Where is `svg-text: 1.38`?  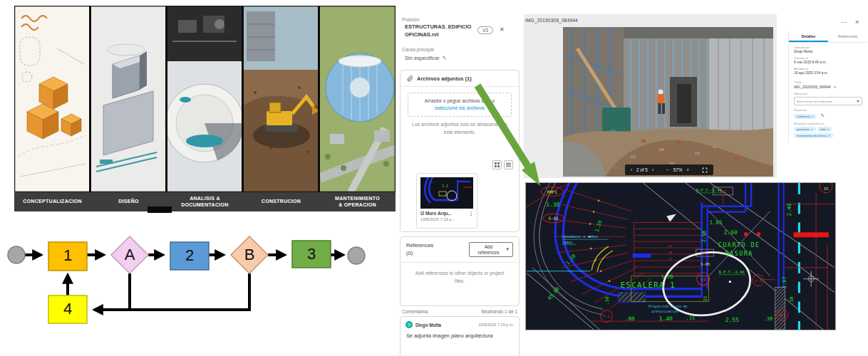 svg-text: 1.38 is located at coordinates (553, 205).